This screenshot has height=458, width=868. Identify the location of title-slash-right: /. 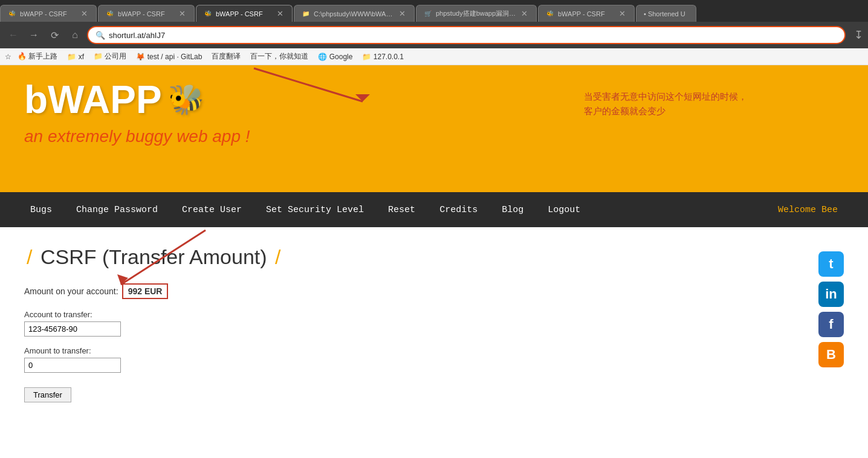
(278, 257).